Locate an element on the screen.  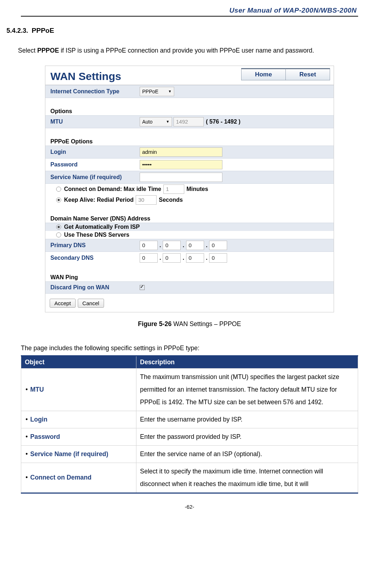
dns-manual-row: Use These DNS Servers is located at coordinates (189, 235).